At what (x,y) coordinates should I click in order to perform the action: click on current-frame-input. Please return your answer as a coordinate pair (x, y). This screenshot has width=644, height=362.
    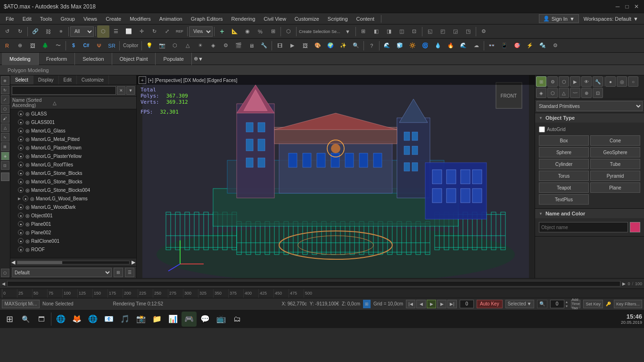
    Looking at the image, I should click on (467, 304).